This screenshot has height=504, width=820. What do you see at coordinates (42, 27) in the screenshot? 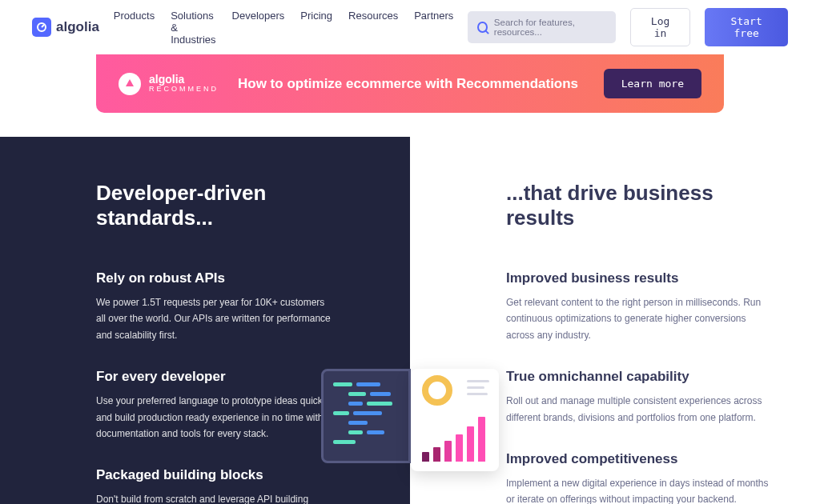
I see `logo-icon` at bounding box center [42, 27].